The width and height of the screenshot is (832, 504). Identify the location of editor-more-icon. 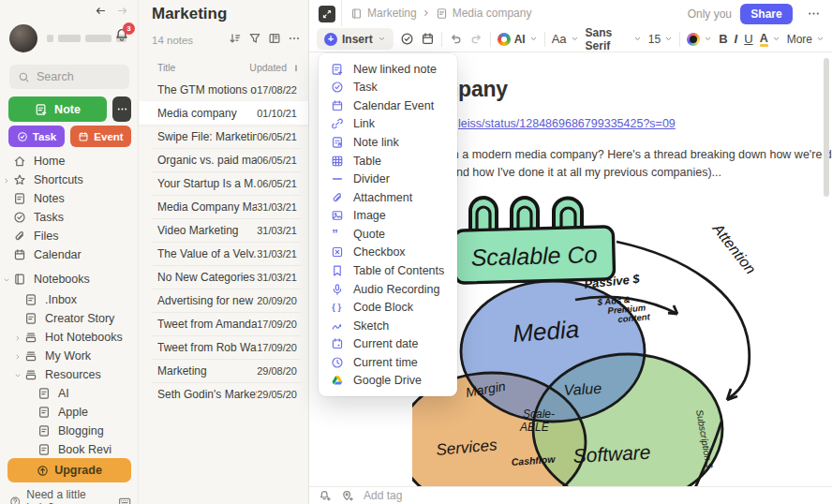
(813, 13).